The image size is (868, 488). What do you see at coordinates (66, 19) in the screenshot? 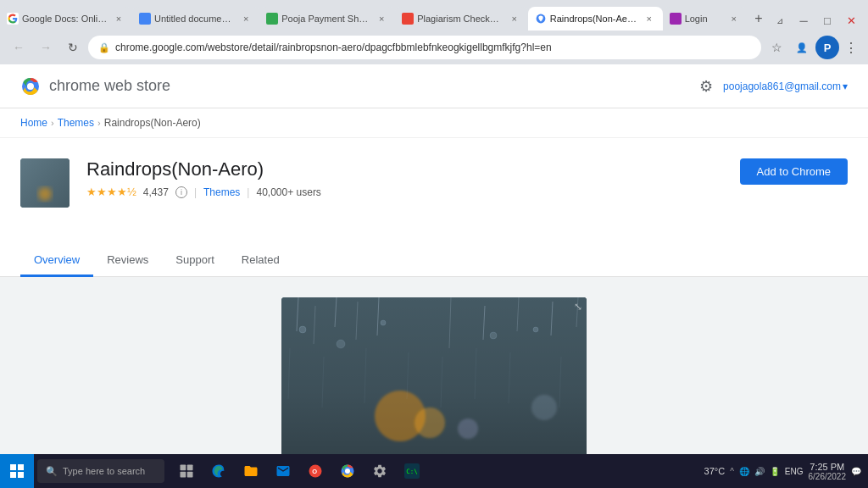
I see `tab-google-docs: Google Docs: Online... ×` at bounding box center [66, 19].